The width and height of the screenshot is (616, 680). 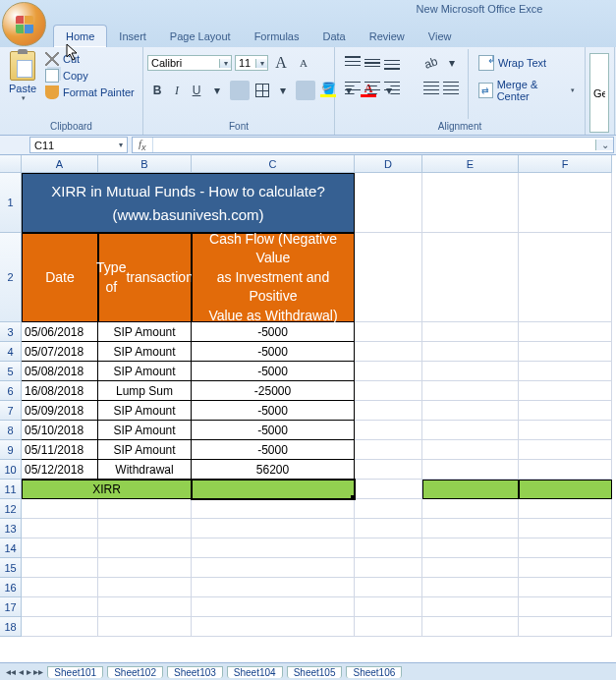 What do you see at coordinates (90, 92) in the screenshot?
I see `format-painter-button: Format Painter` at bounding box center [90, 92].